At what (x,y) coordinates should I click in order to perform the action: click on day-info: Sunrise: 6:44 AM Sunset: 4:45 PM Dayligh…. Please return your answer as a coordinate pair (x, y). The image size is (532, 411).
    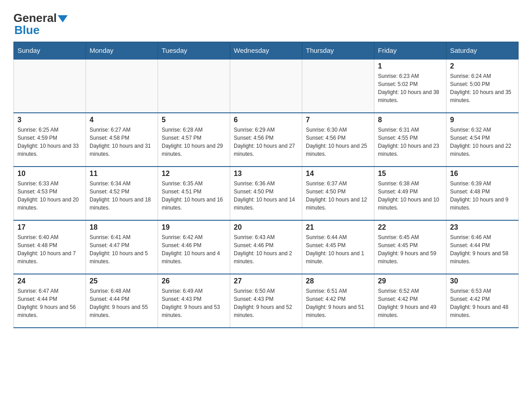
    Looking at the image, I should click on (338, 249).